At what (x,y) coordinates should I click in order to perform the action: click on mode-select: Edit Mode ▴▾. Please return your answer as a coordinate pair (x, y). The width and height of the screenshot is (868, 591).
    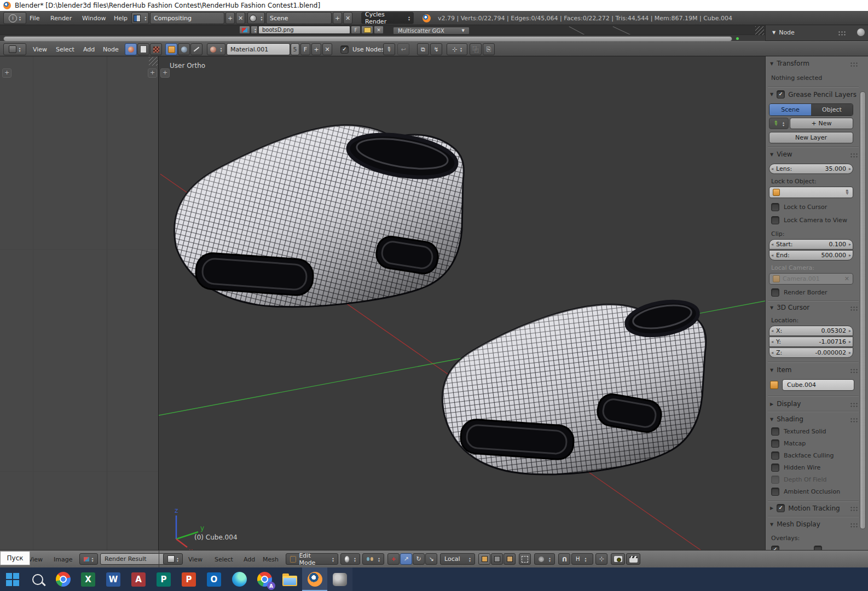
    Looking at the image, I should click on (312, 559).